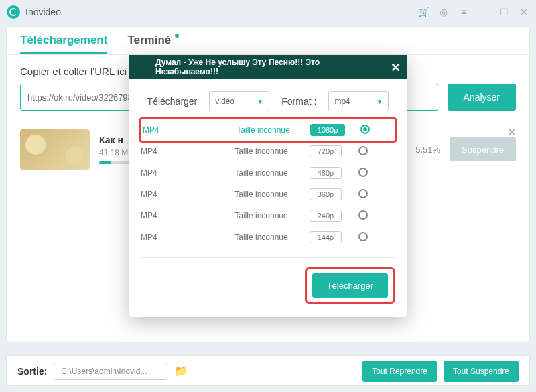 Image resolution: width=536 pixels, height=392 pixels. I want to click on format-row: MP4 Taille inconnue 720p, so click(268, 151).